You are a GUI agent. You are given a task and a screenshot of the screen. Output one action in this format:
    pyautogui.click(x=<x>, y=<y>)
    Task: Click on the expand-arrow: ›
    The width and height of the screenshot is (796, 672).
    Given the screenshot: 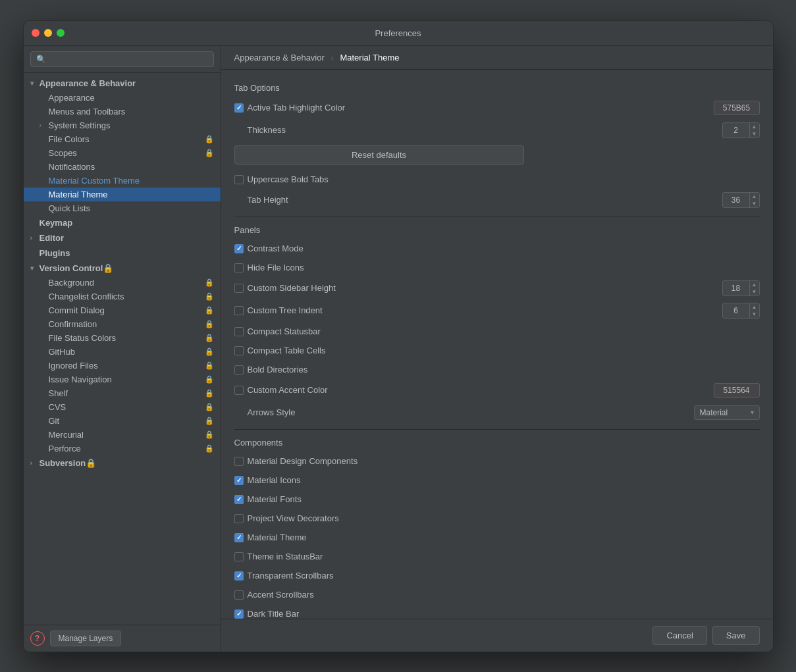 What is the action you would take?
    pyautogui.click(x=35, y=463)
    